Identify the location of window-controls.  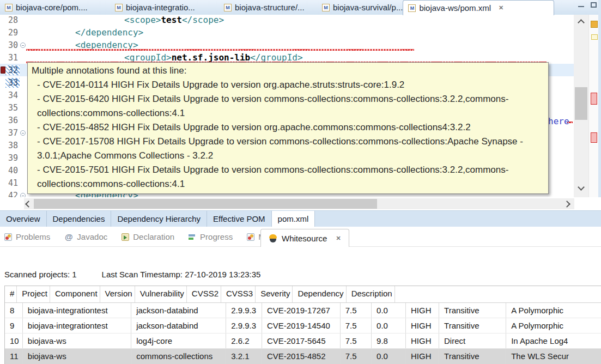
(587, 5).